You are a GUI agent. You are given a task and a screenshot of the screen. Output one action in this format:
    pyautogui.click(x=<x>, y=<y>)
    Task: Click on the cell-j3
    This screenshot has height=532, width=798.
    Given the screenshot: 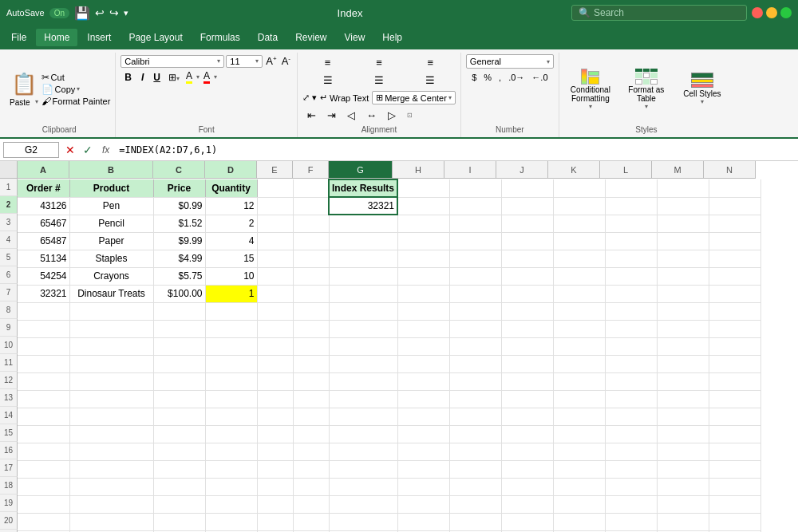 What is the action you would take?
    pyautogui.click(x=527, y=223)
    